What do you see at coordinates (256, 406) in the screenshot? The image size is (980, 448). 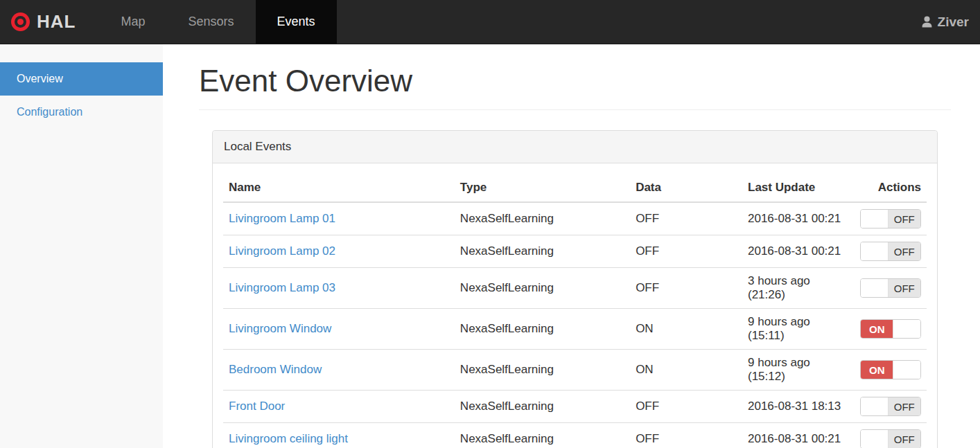 I see `device-link: Front Door` at bounding box center [256, 406].